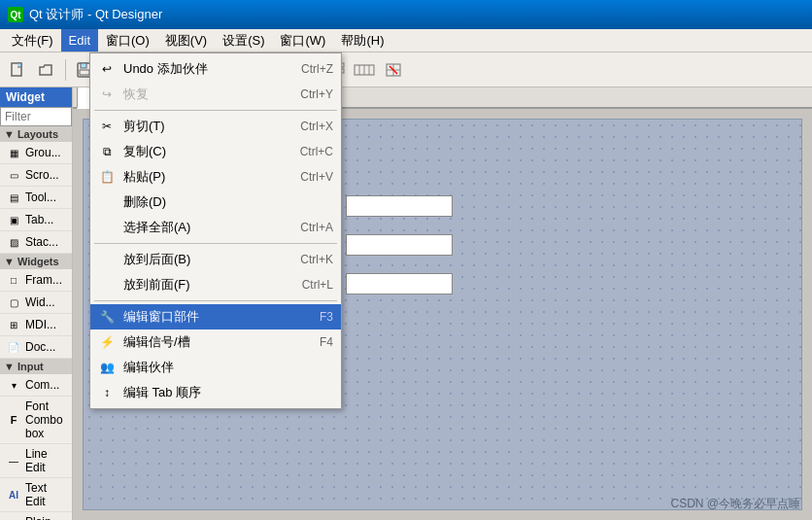 The width and height of the screenshot is (812, 520). I want to click on widget-item-textedit: AIText Edit, so click(36, 496).